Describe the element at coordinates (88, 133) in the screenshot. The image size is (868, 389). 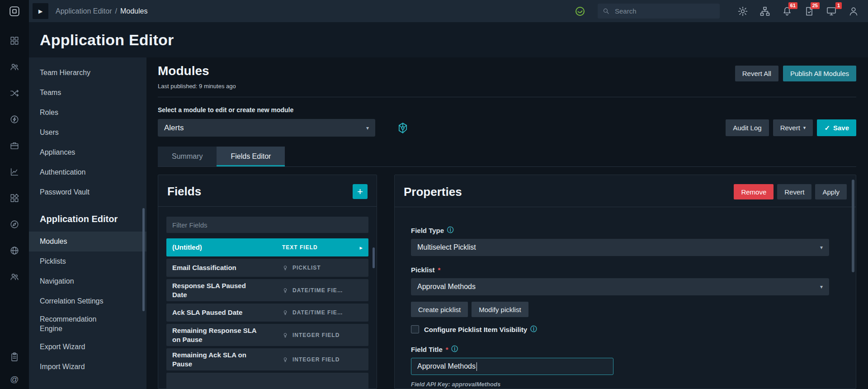
I see `sidebar-item-users: Users` at that location.